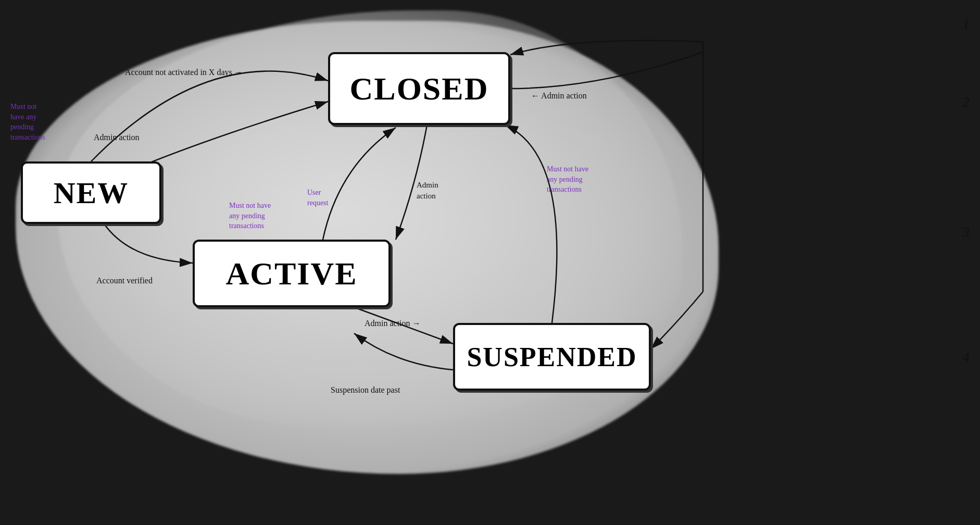  I want to click on label-admin-right: ← Admin action, so click(559, 96).